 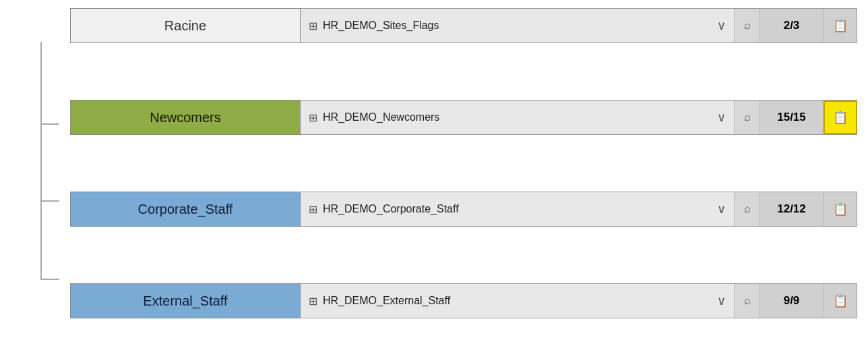 What do you see at coordinates (185, 26) in the screenshot?
I see `root-label-text: Racine` at bounding box center [185, 26].